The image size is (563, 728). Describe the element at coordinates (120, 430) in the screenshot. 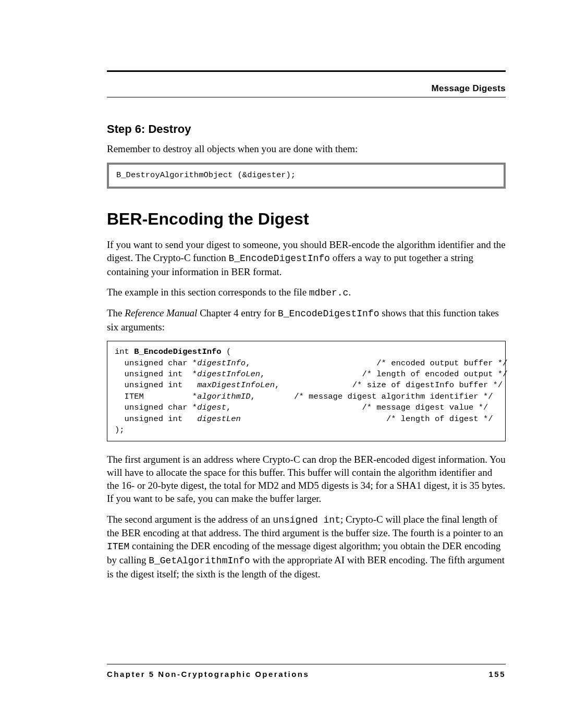

I see `sig: );` at that location.